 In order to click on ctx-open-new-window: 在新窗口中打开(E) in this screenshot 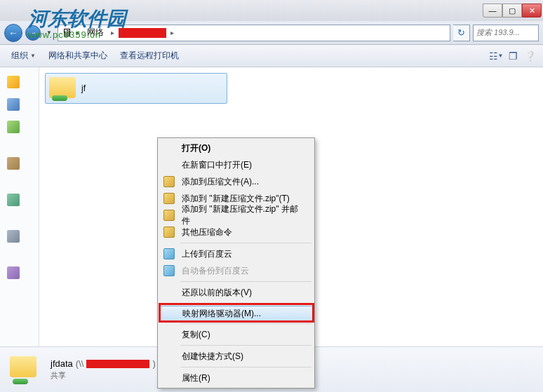, I will do `click(236, 165)`.